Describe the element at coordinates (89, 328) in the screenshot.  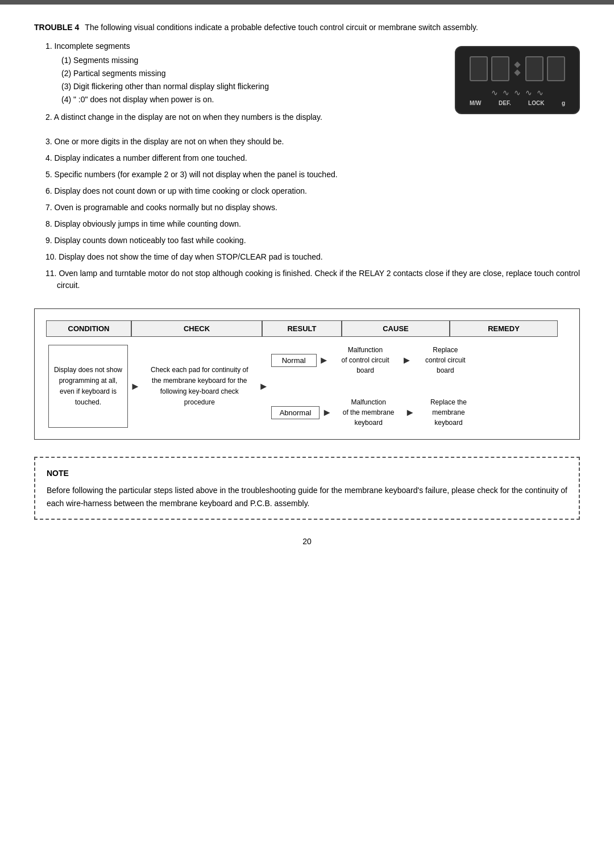
I see `condition-header: CONDITION` at that location.